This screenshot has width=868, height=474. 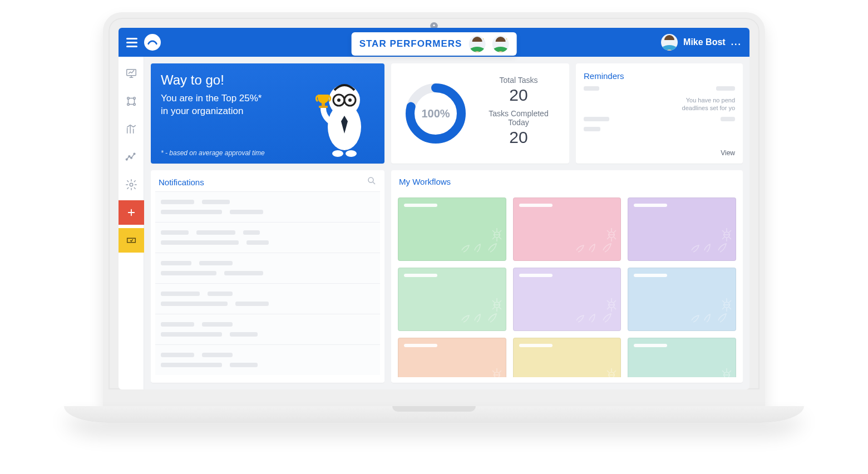 I want to click on reminders-title: Reminders, so click(x=659, y=76).